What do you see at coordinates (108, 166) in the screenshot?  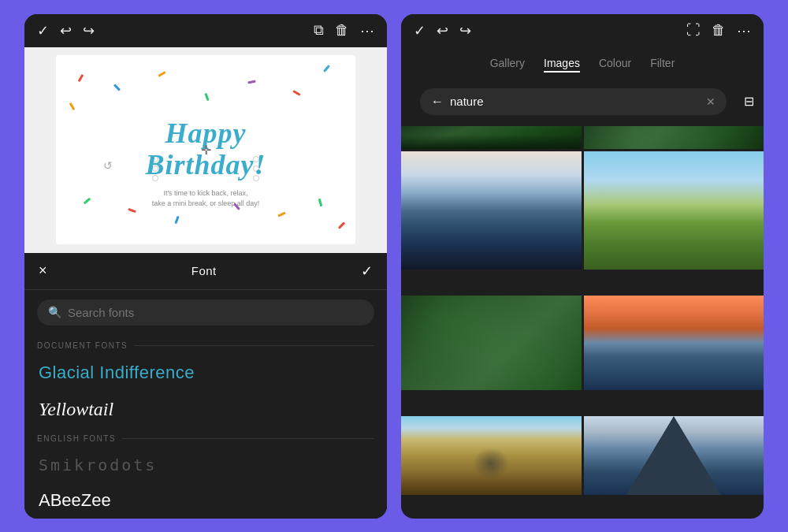 I see `rotation-handle: ↺` at bounding box center [108, 166].